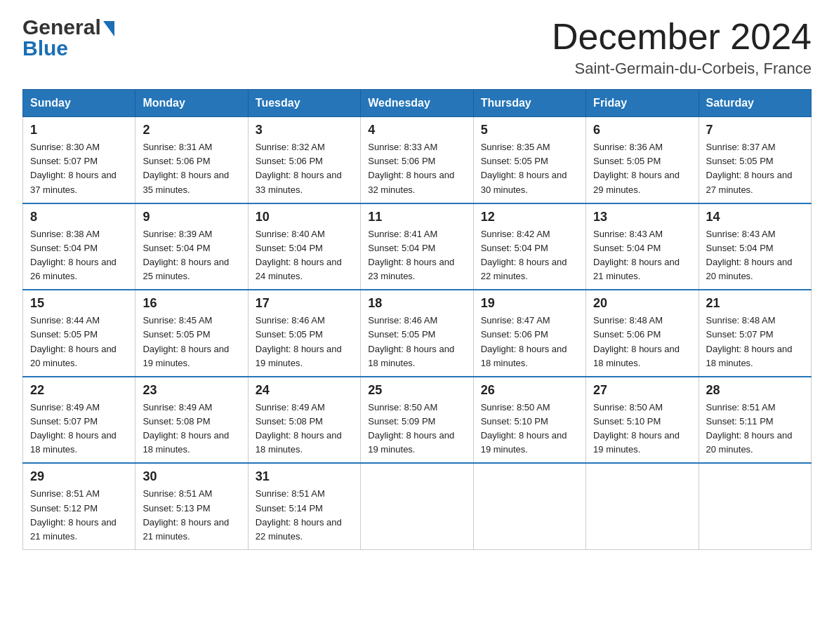 Image resolution: width=834 pixels, height=644 pixels. Describe the element at coordinates (642, 390) in the screenshot. I see `day-number: 27` at that location.